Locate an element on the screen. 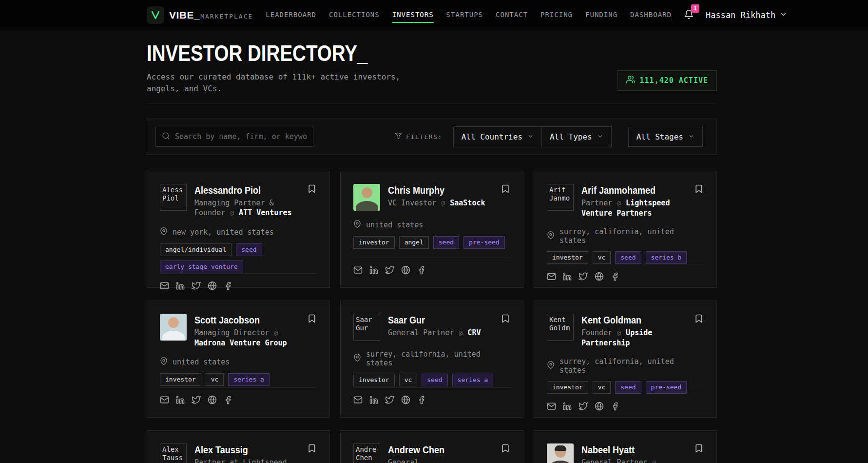 This screenshot has height=463, width=868. countries-dropdown: All Countries is located at coordinates (498, 137).